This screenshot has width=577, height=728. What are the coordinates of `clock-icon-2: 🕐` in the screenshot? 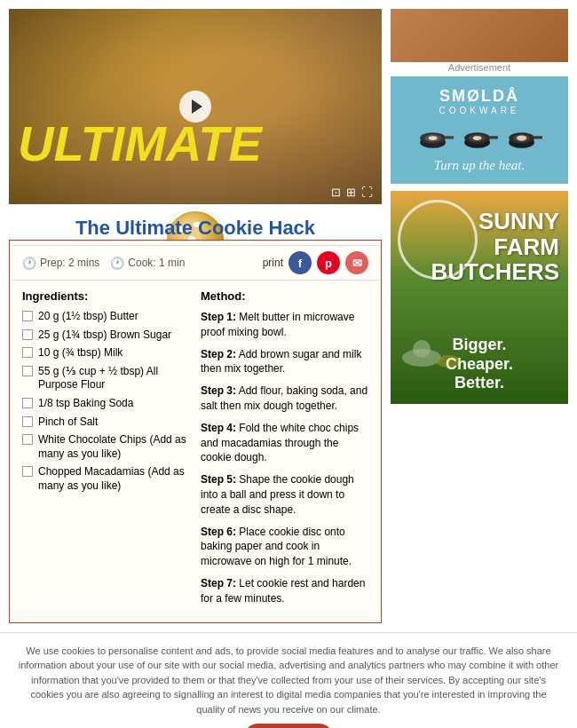 It's located at (117, 263).